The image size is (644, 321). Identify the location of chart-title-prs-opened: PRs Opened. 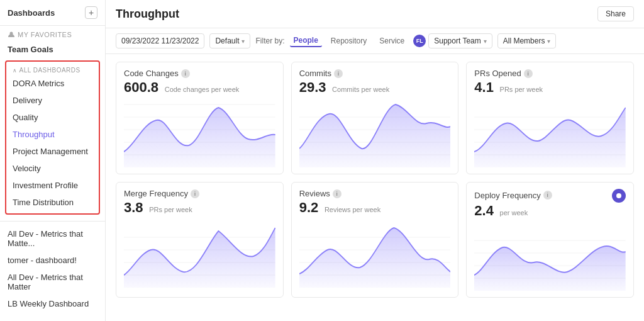
(497, 73).